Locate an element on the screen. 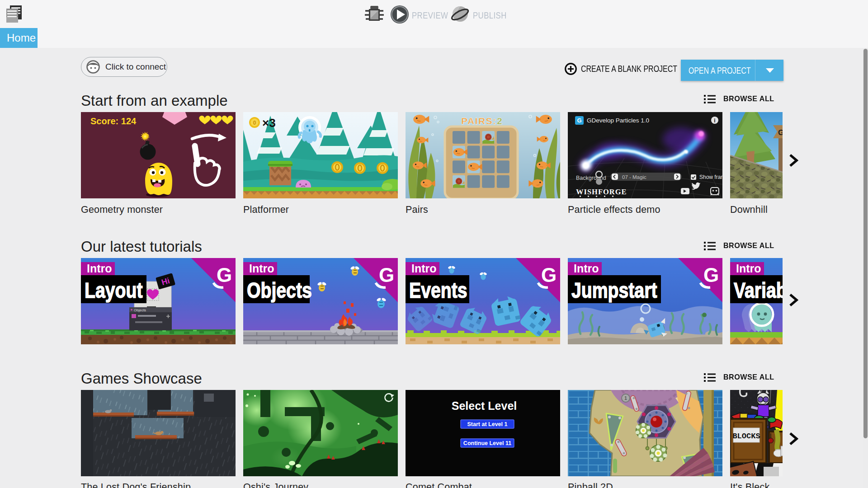 The height and width of the screenshot is (488, 868). svg-text: Start at Level 1 is located at coordinates (487, 424).